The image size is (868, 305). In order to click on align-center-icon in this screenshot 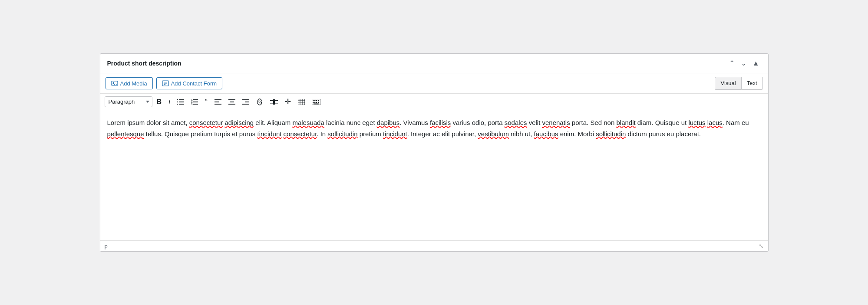, I will do `click(232, 102)`.